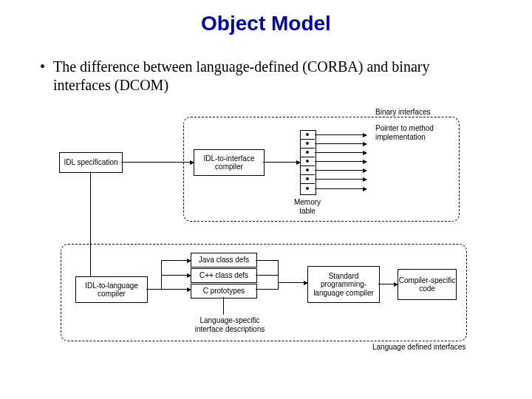 The height and width of the screenshot is (399, 532). Describe the element at coordinates (154, 290) in the screenshot. I see `connector-fanout-stem` at that location.